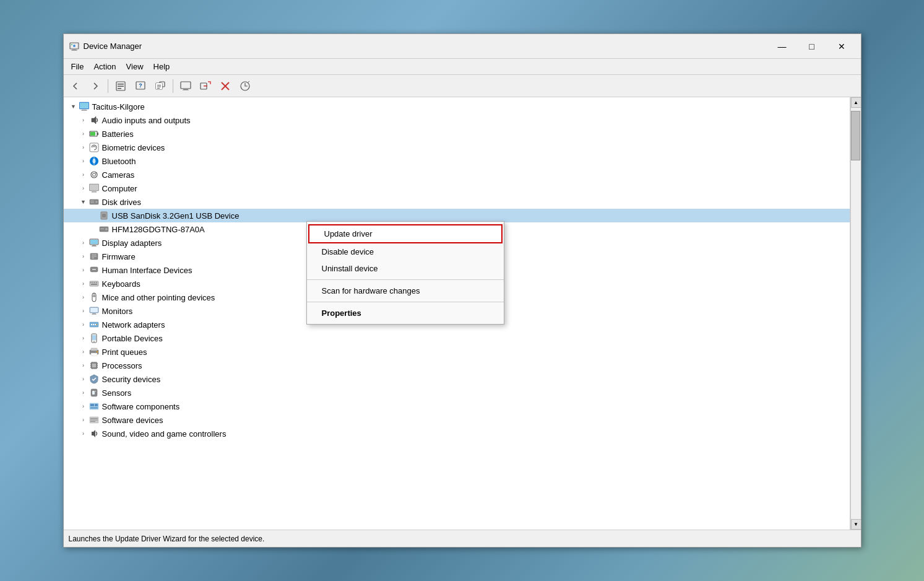  What do you see at coordinates (405, 269) in the screenshot?
I see `context-uninstall-device: Uninstall device` at bounding box center [405, 269].